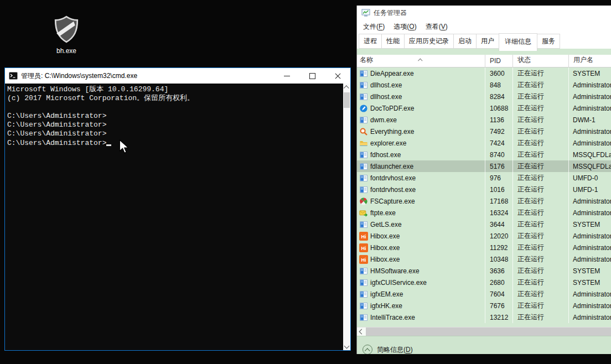 The image size is (611, 364). What do you see at coordinates (338, 76) in the screenshot?
I see `close-button` at bounding box center [338, 76].